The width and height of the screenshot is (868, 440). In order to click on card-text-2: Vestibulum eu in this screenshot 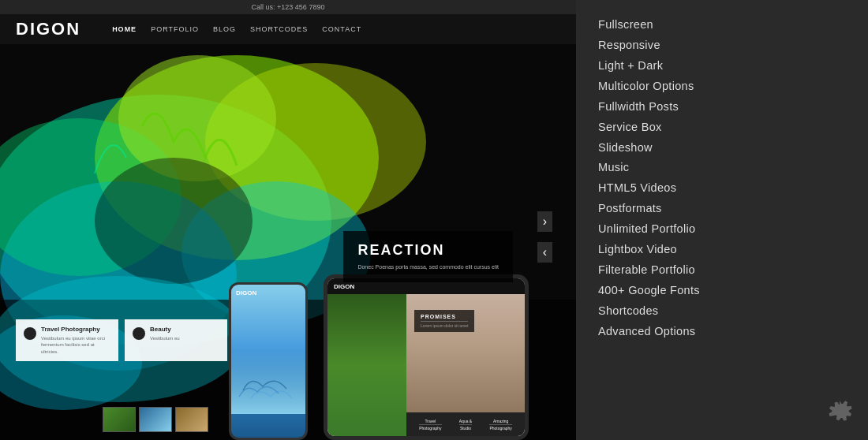, I will do `click(165, 338)`.